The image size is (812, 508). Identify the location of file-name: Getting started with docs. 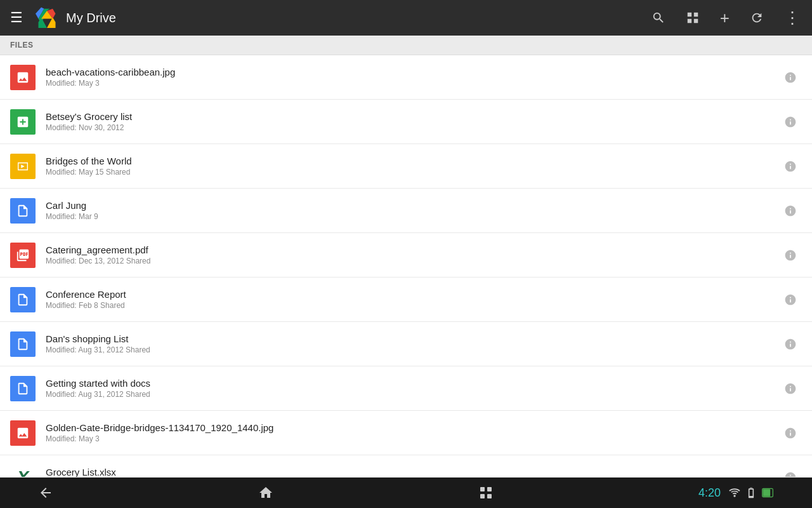
(412, 384).